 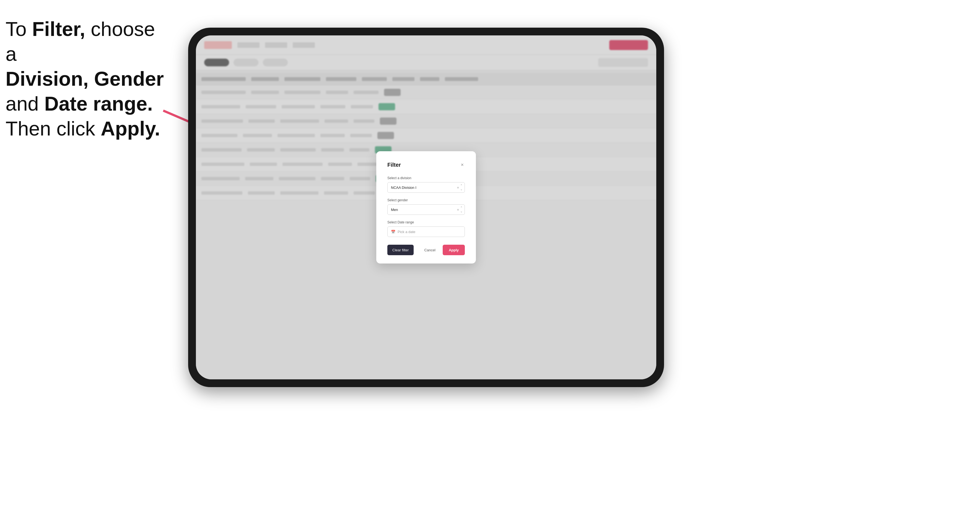 What do you see at coordinates (454, 250) in the screenshot?
I see `apply-button: Apply` at bounding box center [454, 250].